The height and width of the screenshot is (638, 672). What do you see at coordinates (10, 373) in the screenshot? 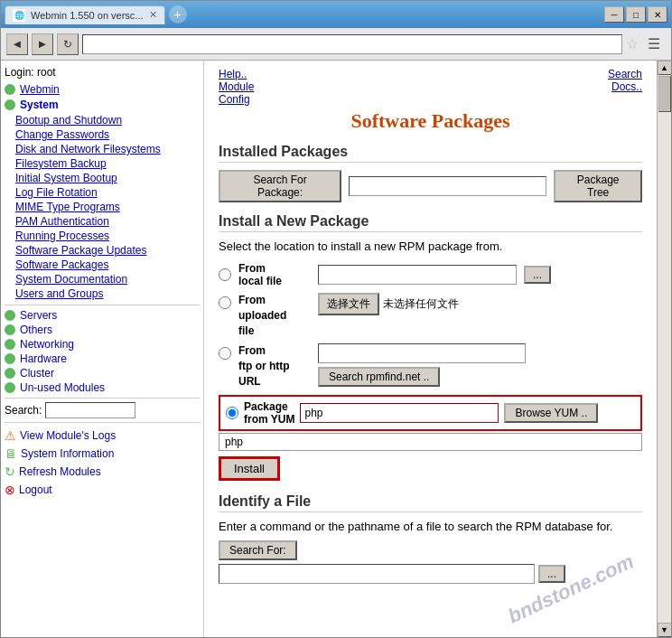
I see `cluster-icon` at bounding box center [10, 373].